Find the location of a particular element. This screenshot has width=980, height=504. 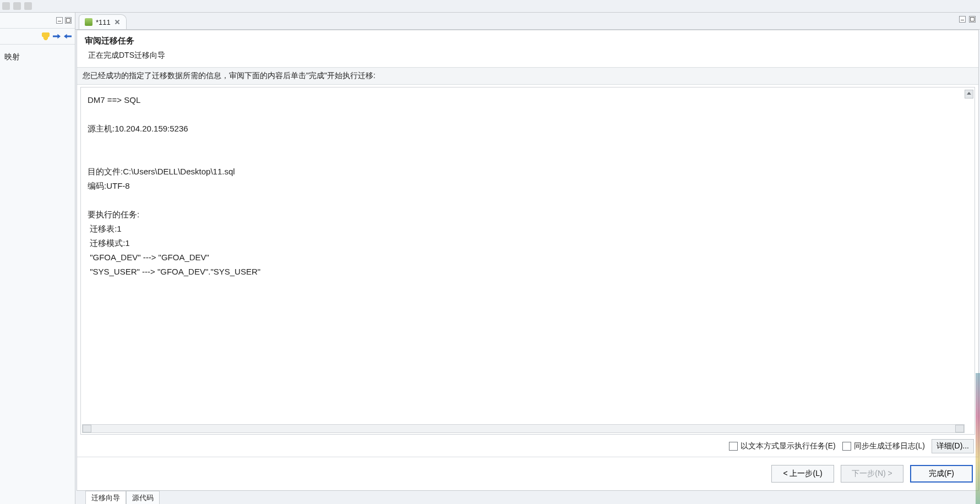

editor-tabbar: *111 is located at coordinates (527, 21).